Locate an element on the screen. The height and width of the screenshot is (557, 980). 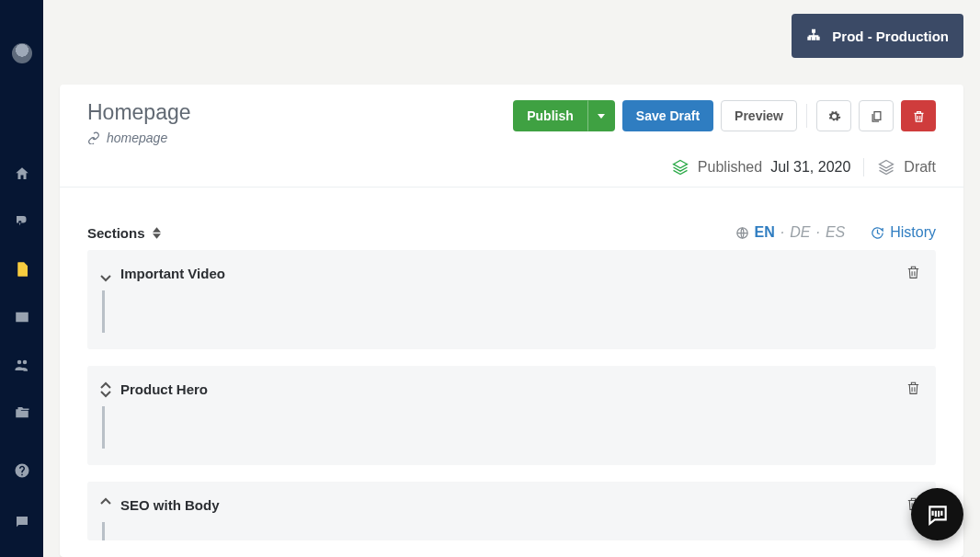
lang-en: EN is located at coordinates (765, 233).